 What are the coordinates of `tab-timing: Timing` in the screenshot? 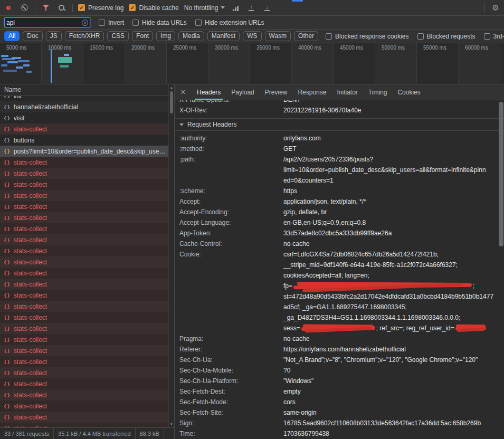 It's located at (378, 92).